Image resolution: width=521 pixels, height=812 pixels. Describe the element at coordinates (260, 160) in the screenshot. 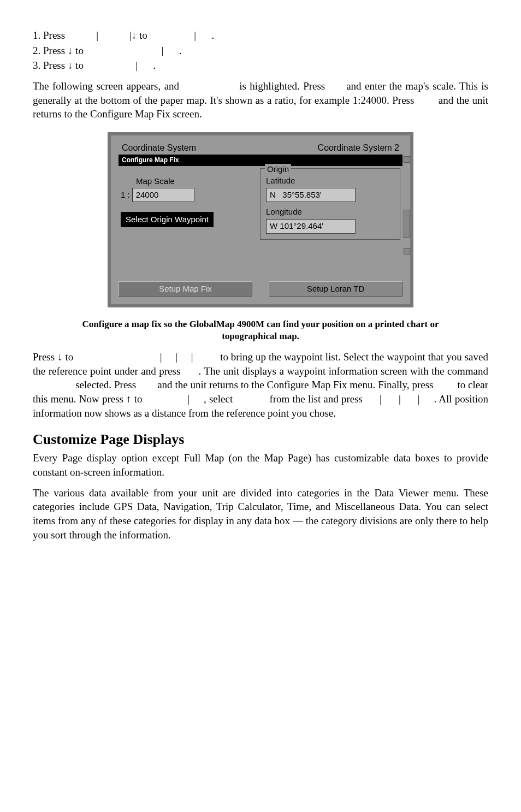

I see `dialog-titlebar: Configure Map Fix` at that location.